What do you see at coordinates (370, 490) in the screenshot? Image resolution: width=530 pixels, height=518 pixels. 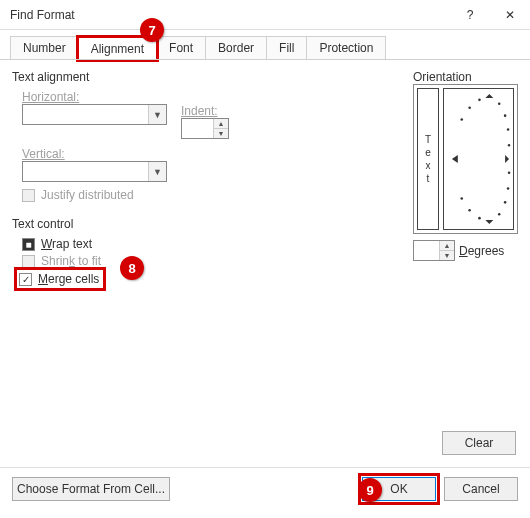 I see `callout-9: 9` at bounding box center [370, 490].